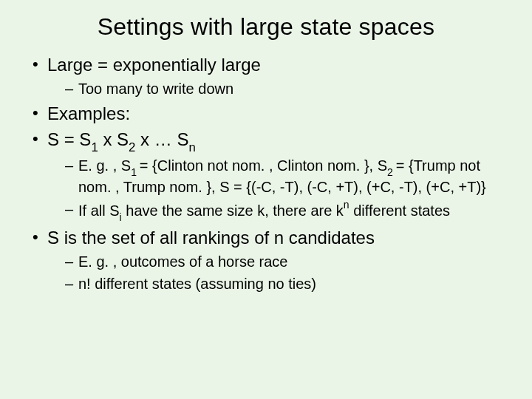 This screenshot has width=532, height=399. What do you see at coordinates (89, 114) in the screenshot?
I see `bullet-text: Examples:` at bounding box center [89, 114].